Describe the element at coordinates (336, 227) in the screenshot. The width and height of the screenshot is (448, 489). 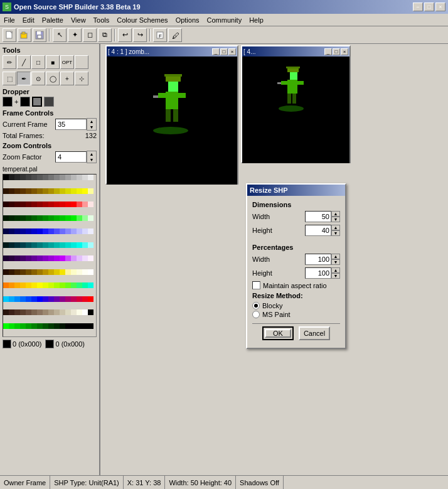
I see `dim-height-up: ▲` at that location.